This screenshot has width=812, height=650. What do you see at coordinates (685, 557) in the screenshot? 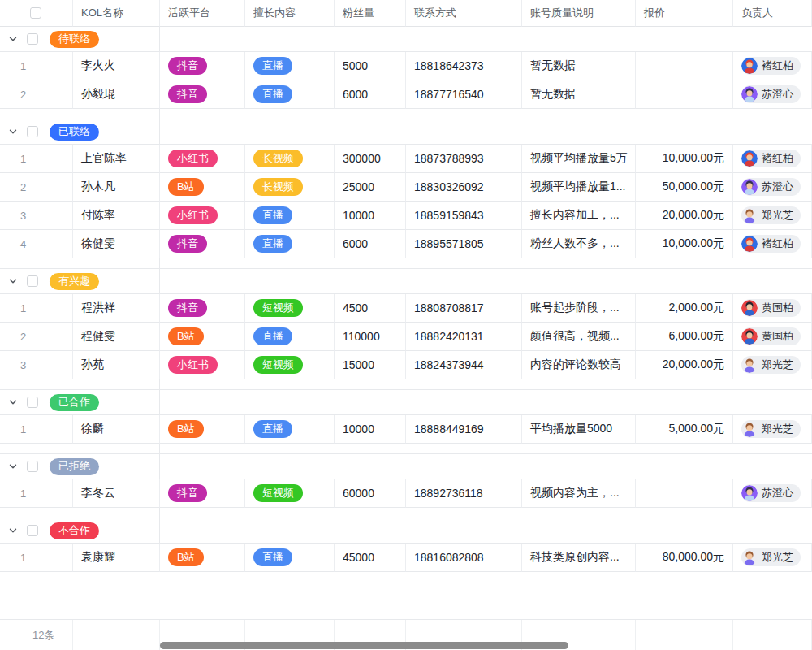
I see `price-cell: 80,000.00元` at bounding box center [685, 557].